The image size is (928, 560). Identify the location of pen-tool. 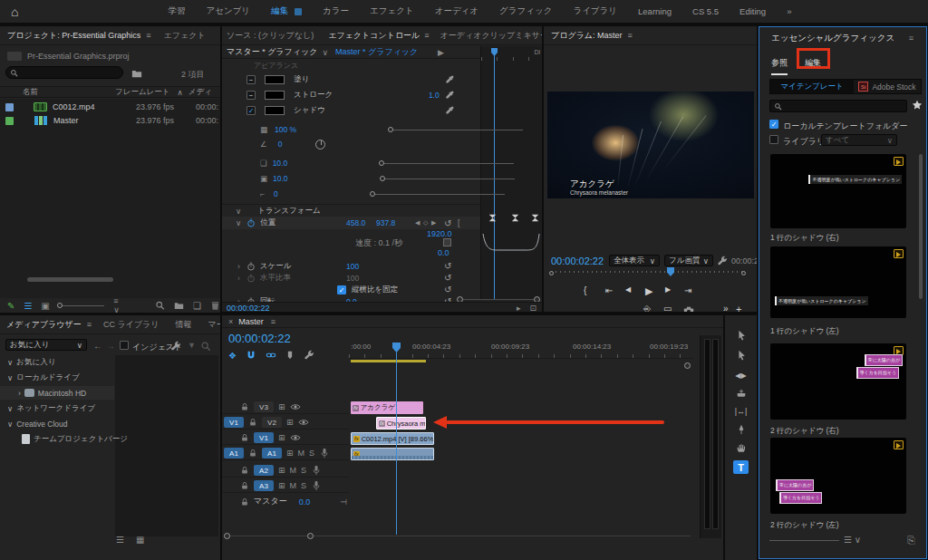
(741, 430).